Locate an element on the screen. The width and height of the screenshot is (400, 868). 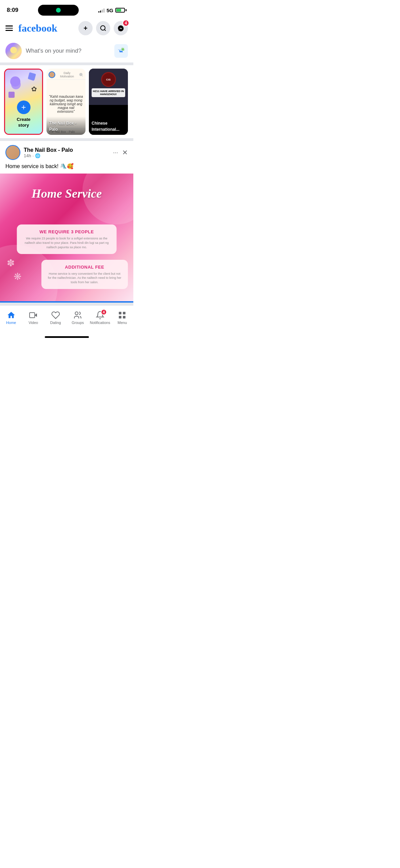
user-avatar is located at coordinates (14, 51).